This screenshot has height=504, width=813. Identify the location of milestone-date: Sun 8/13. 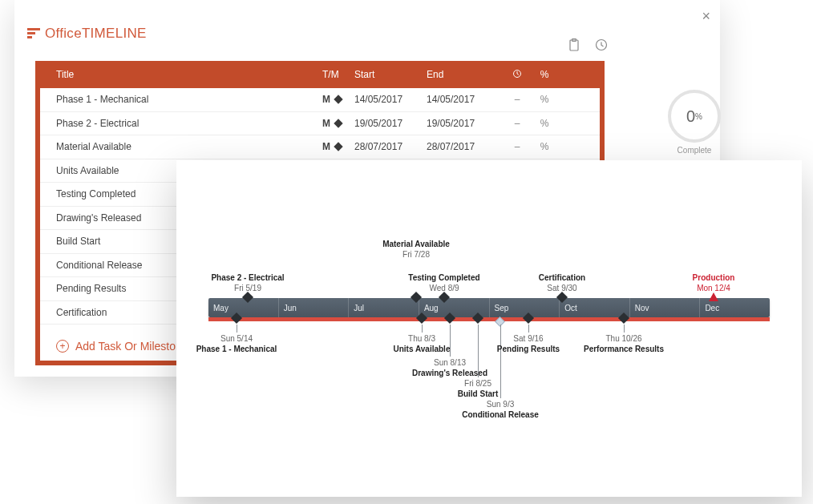
(450, 364).